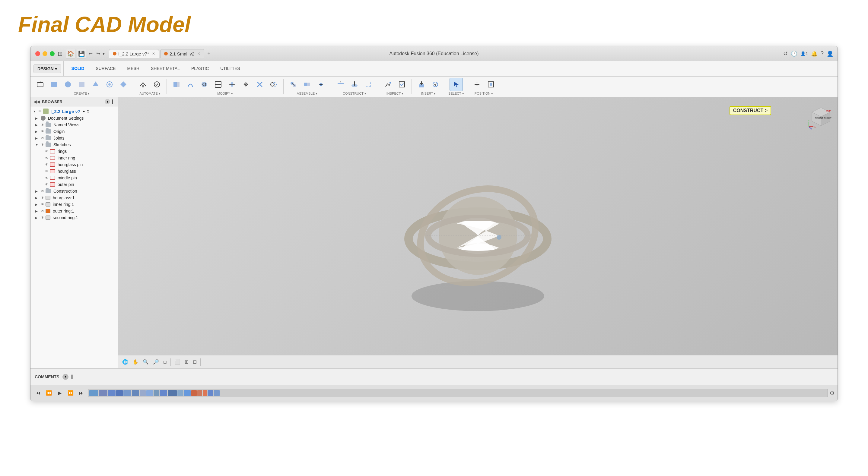 The height and width of the screenshot is (476, 868). Describe the element at coordinates (38, 393) in the screenshot. I see `go-start-btn: ⏮` at that location.